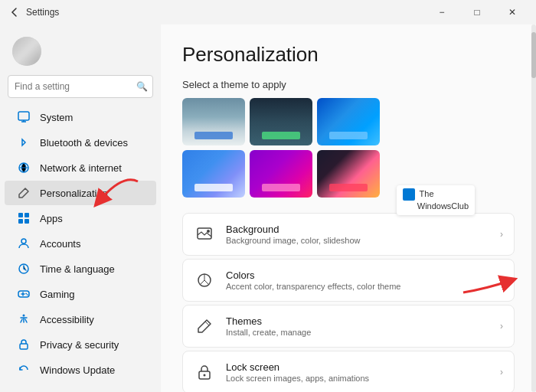 Image resolution: width=536 pixels, height=392 pixels. What do you see at coordinates (358, 372) in the screenshot?
I see `settings-text-lockscreen: Lock screen Lock screen images, apps, an…` at bounding box center [358, 372].